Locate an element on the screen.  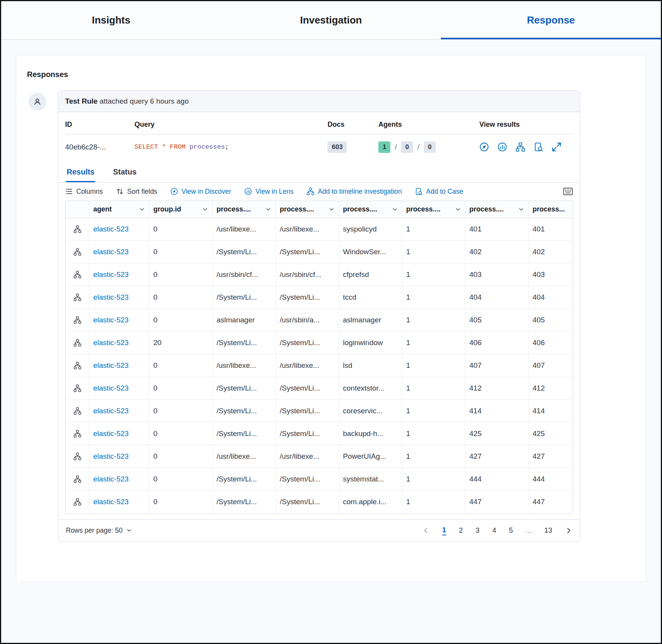
table-row: elastic-5230/System/Li.../System/Li...co… is located at coordinates (319, 388).